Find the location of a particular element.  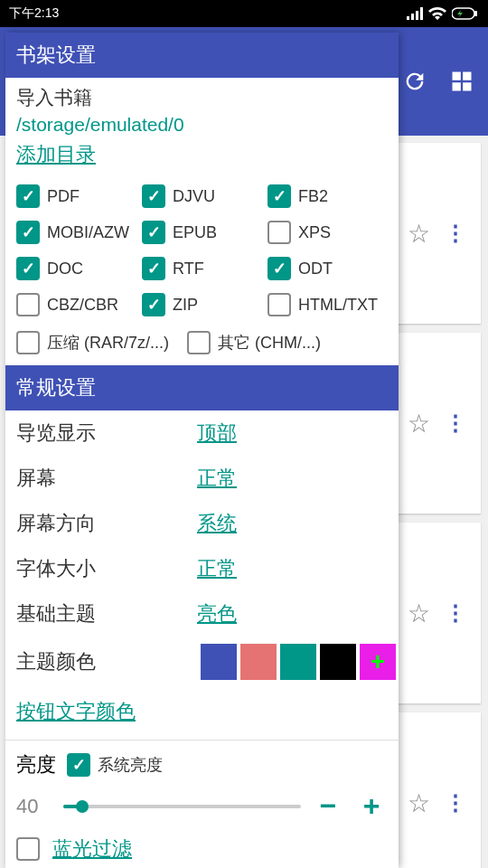

format-checkbox-djvu: DJVU is located at coordinates (202, 196).